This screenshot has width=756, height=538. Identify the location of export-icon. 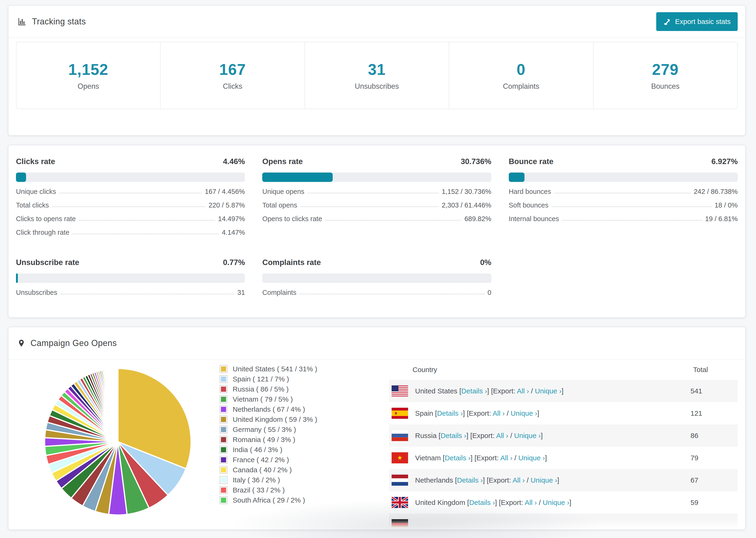
(667, 22).